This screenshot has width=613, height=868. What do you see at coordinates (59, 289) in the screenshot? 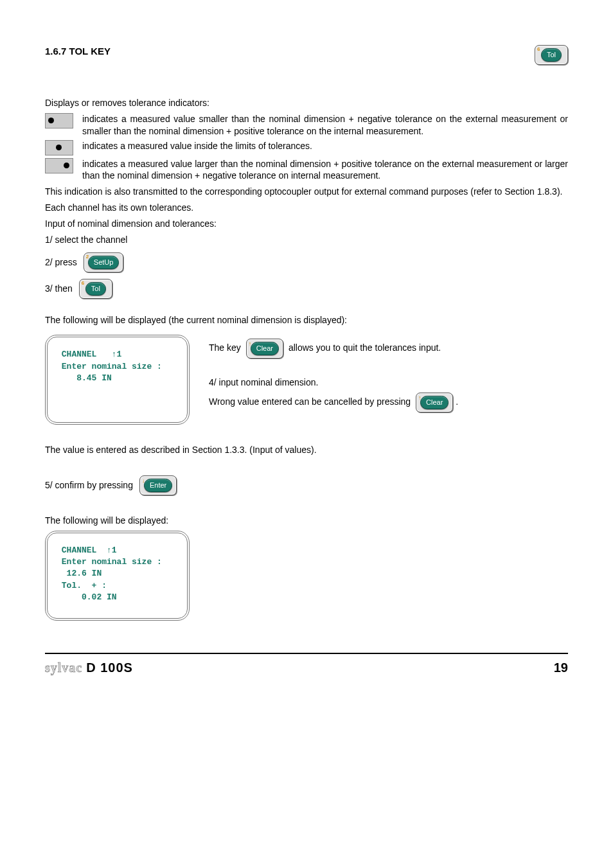
I see `step-3-prefix: 3/ then` at bounding box center [59, 289].